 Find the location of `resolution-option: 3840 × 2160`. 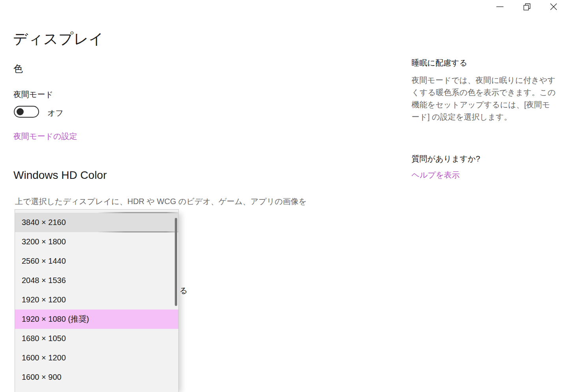

resolution-option: 3840 × 2160 is located at coordinates (97, 223).